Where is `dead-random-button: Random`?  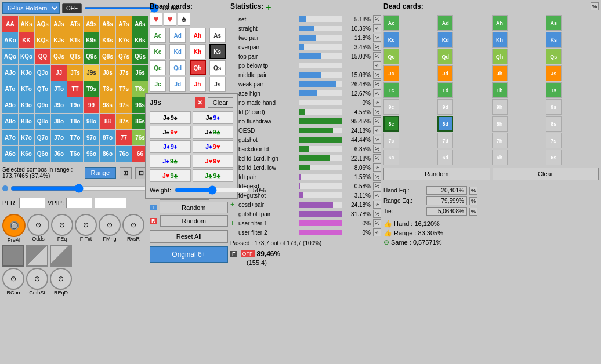 dead-random-button: Random is located at coordinates (437, 174).